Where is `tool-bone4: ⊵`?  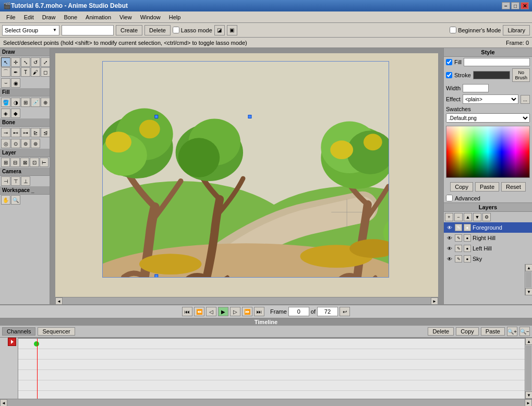
tool-bone4: ⊵ is located at coordinates (35, 133).